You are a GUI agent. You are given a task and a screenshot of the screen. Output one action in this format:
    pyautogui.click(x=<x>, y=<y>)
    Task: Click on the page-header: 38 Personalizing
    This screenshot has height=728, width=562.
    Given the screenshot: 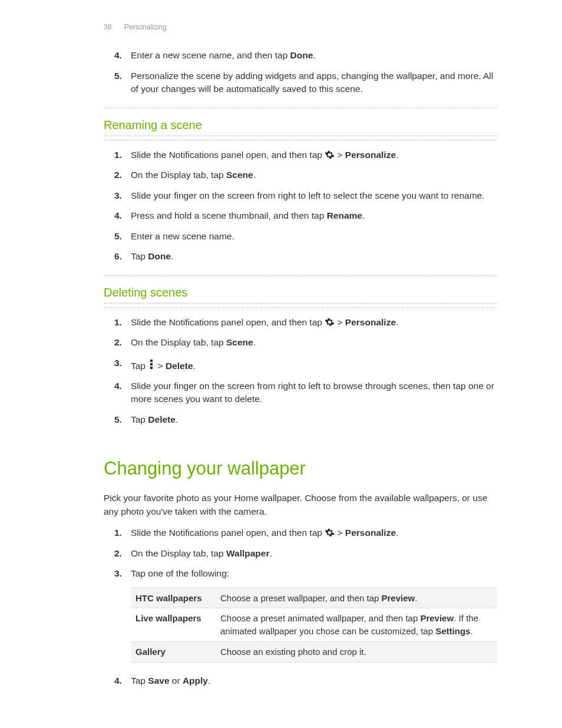 What is the action you would take?
    pyautogui.click(x=300, y=27)
    